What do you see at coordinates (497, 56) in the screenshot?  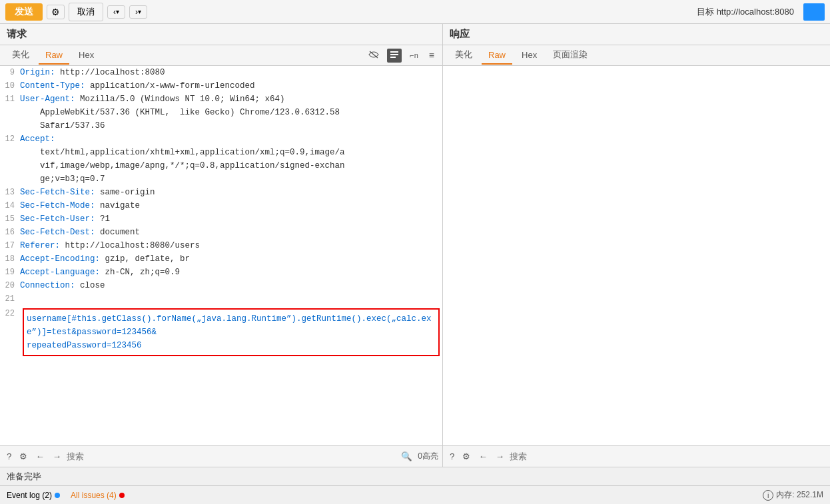 I see `tab-raw-response: Raw` at bounding box center [497, 56].